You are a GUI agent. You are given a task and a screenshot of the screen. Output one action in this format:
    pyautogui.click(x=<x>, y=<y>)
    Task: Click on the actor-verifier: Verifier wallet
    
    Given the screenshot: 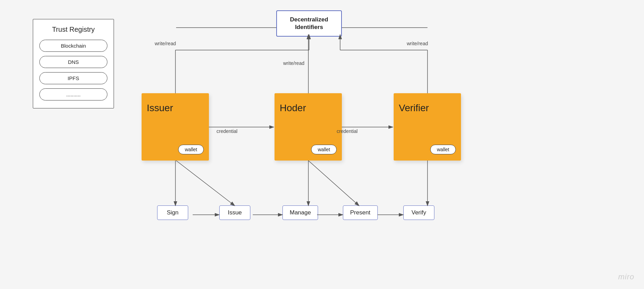 What is the action you would take?
    pyautogui.click(x=427, y=127)
    